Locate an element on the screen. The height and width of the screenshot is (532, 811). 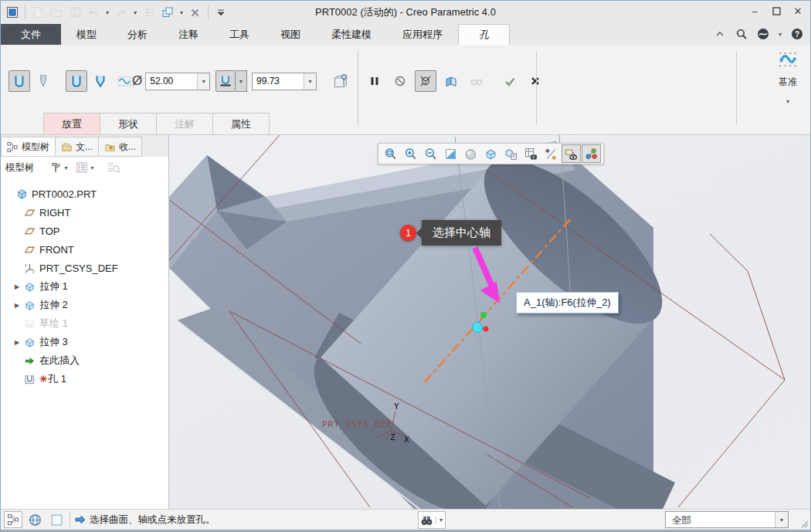
close-button: ✕ is located at coordinates (798, 11).